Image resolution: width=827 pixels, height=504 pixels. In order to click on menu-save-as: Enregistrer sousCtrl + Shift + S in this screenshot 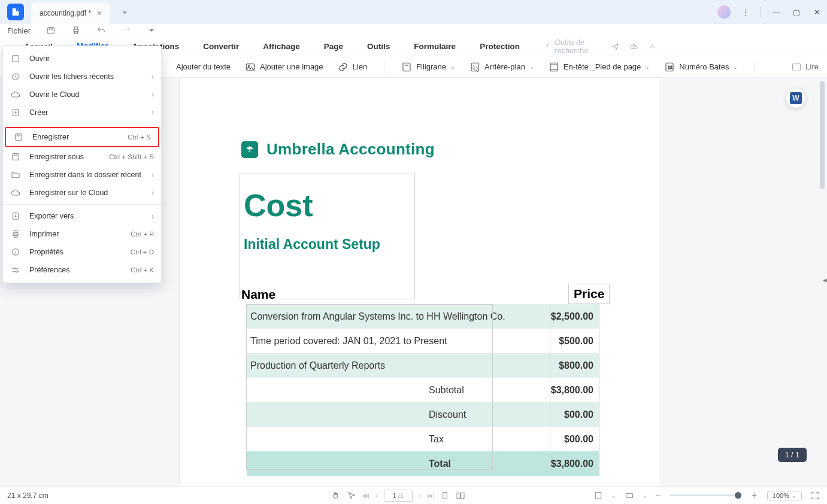, I will do `click(82, 157)`.